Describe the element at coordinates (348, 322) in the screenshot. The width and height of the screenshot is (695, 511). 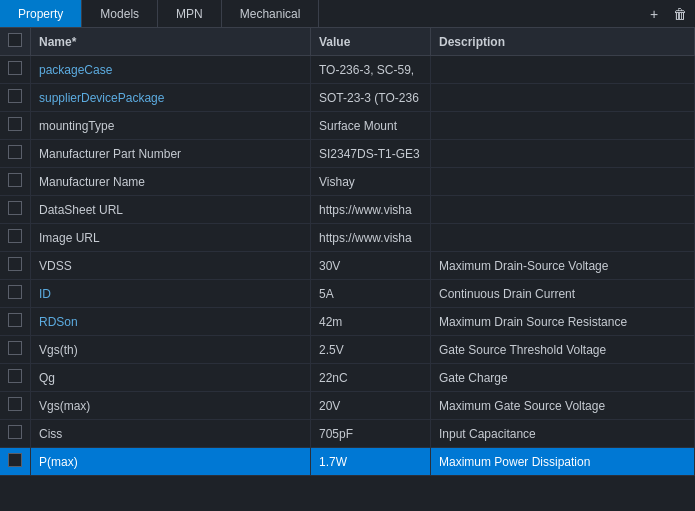
I see `table-row: RDSon42mMaximum Drain Source Resistance` at that location.